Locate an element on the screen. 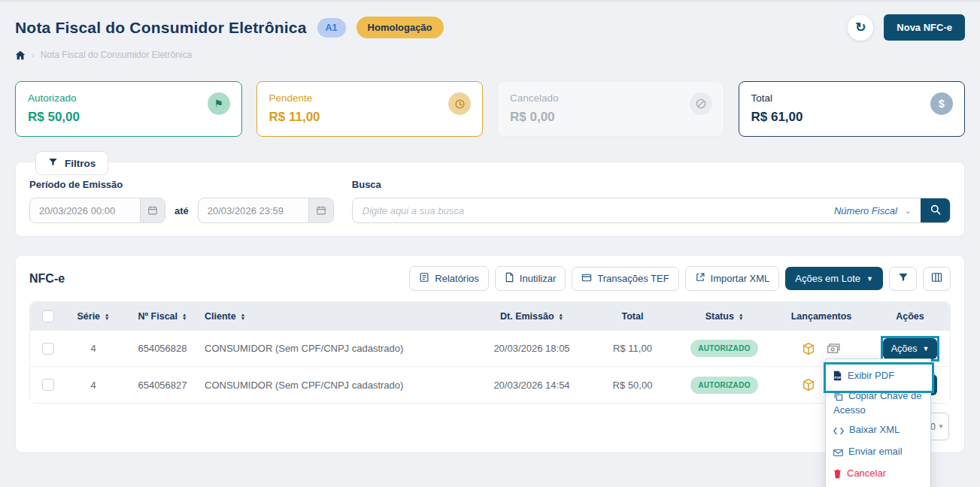 This screenshot has width=980, height=487. dollar-icon: $ is located at coordinates (942, 104).